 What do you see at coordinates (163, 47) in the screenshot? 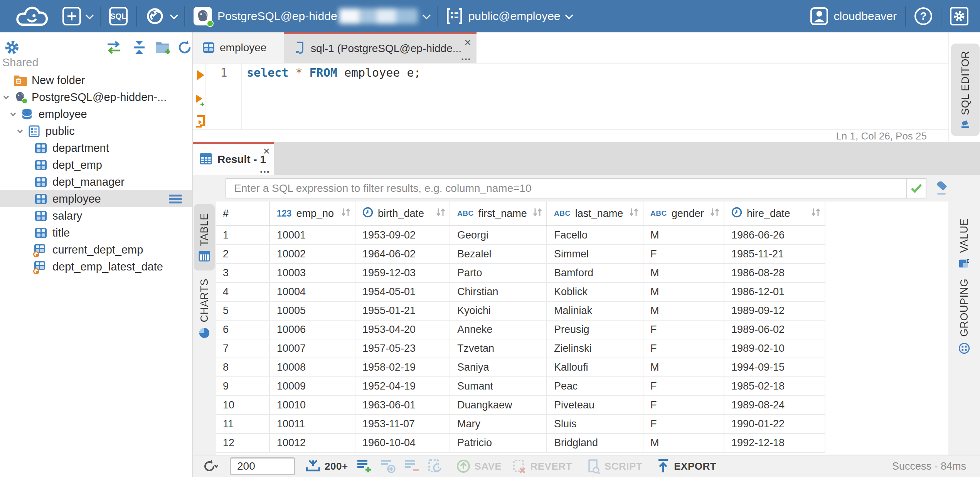
I see `new-folder-button` at bounding box center [163, 47].